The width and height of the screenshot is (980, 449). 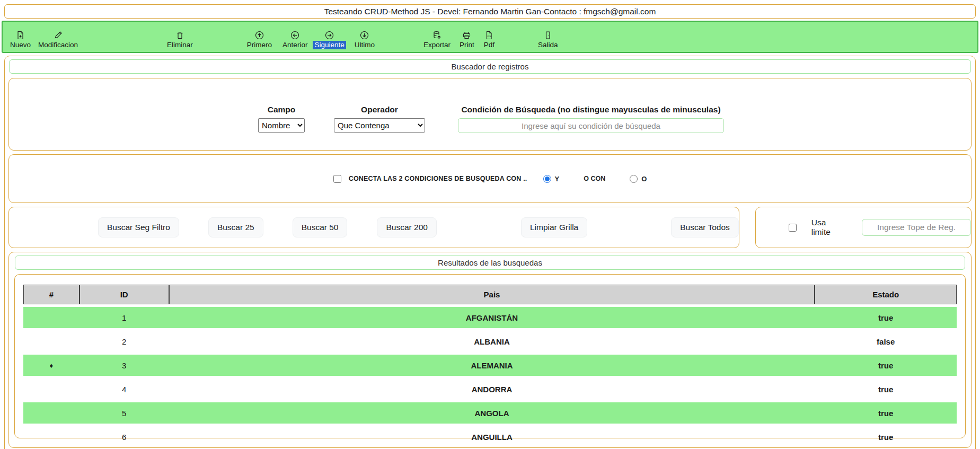 What do you see at coordinates (634, 179) in the screenshot?
I see `connector-o-radio` at bounding box center [634, 179].